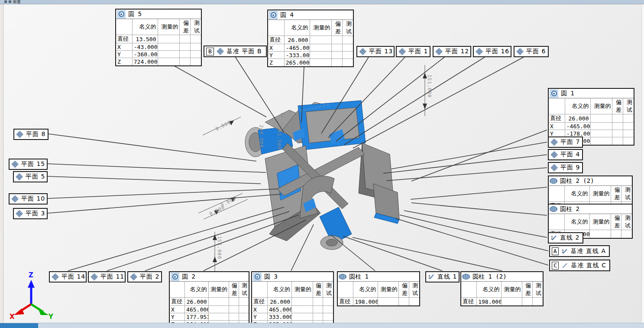  I want to click on title-bar: 标签, so click(322, 2).